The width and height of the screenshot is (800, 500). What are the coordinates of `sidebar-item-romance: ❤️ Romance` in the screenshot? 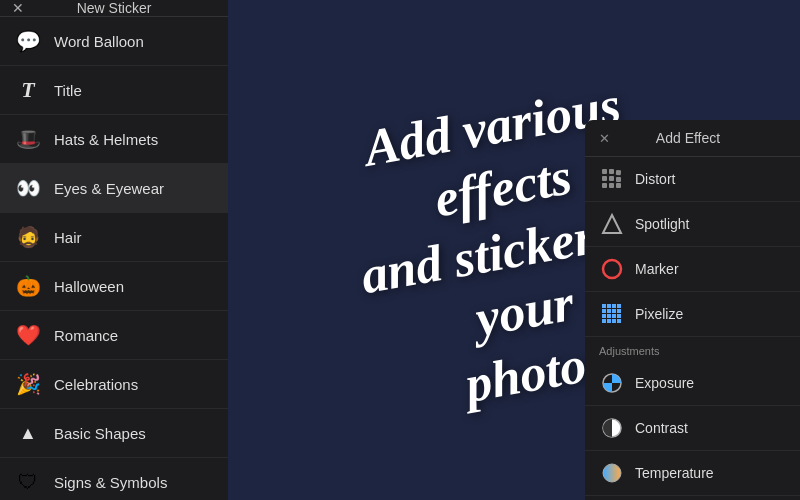 It's located at (114, 336).